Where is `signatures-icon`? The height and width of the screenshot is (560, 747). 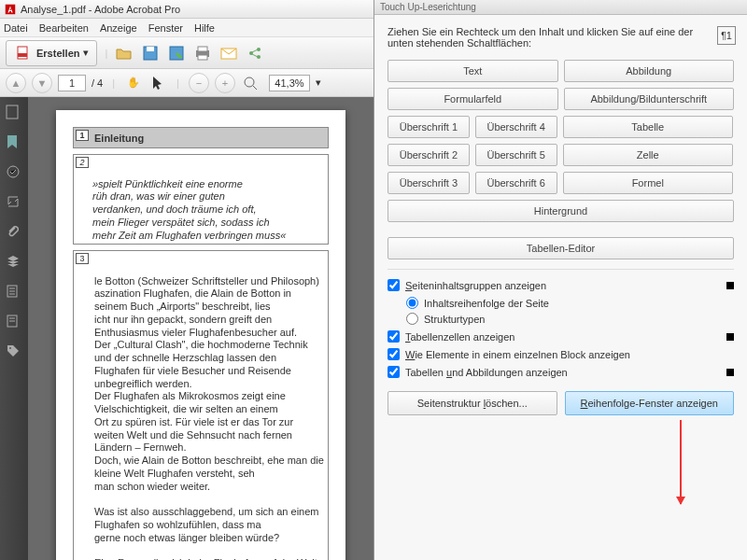 signatures-icon is located at coordinates (14, 173).